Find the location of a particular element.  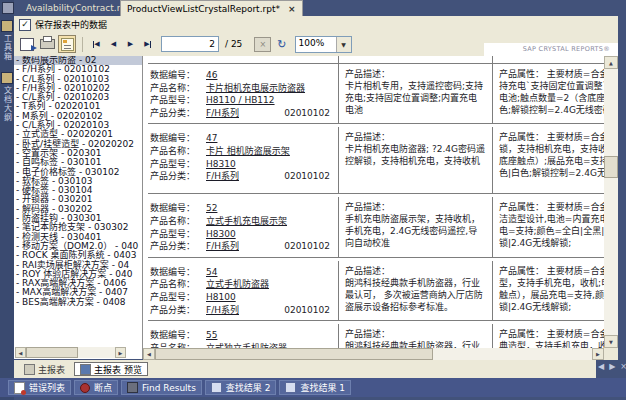

tree-item: BES高端解决方案 - 0408 is located at coordinates (78, 302).